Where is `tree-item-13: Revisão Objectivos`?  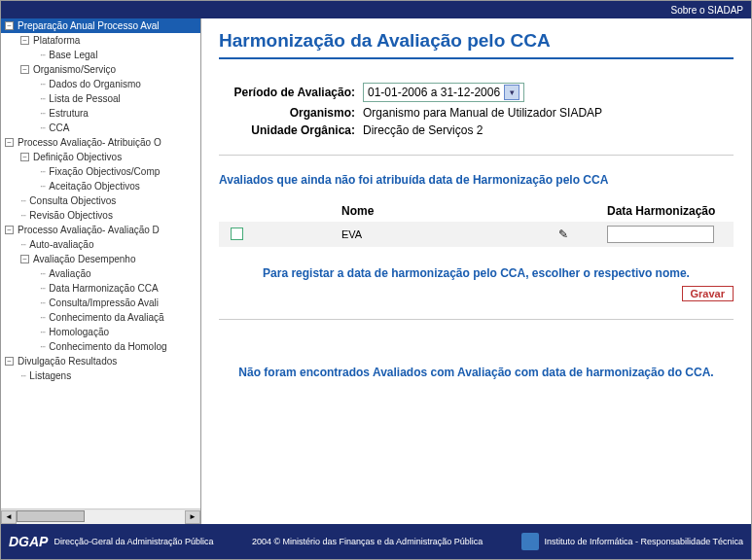 tree-item-13: Revisão Objectivos is located at coordinates (101, 216).